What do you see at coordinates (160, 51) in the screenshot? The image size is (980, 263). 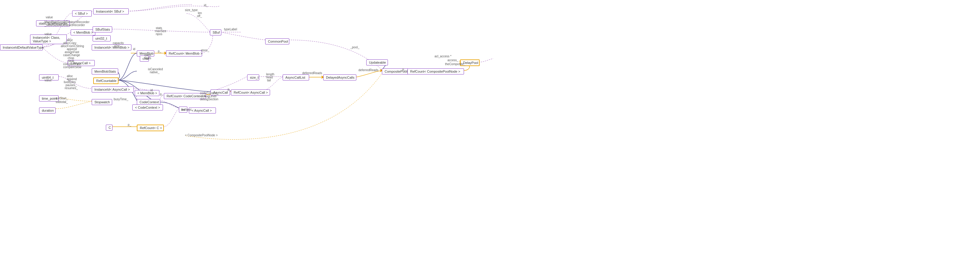 I see `label-p-1: p_` at bounding box center [160, 51].